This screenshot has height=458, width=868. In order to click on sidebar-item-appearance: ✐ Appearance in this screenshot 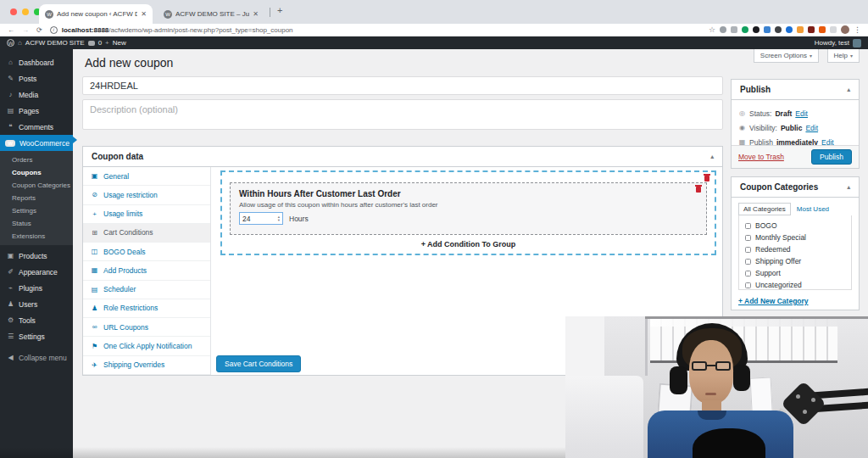, I will do `click(36, 271)`.